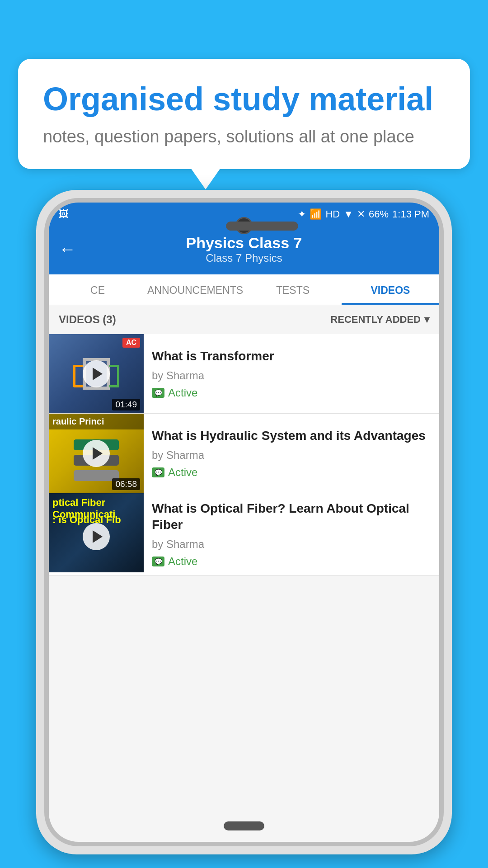 The height and width of the screenshot is (868, 488). Describe the element at coordinates (375, 320) in the screenshot. I see `sort-label: RECENTLY ADDED` at that location.